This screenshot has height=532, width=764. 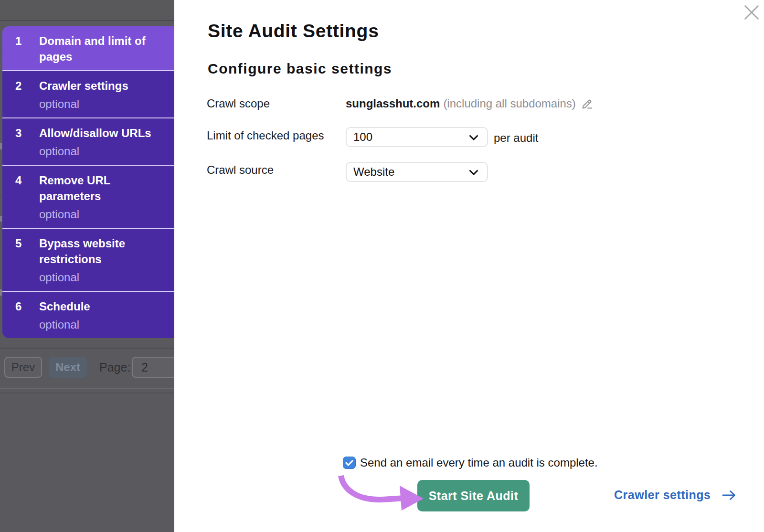 What do you see at coordinates (88, 48) in the screenshot?
I see `step-item-domain-and-limit: 1 Domain and limit of pages` at bounding box center [88, 48].